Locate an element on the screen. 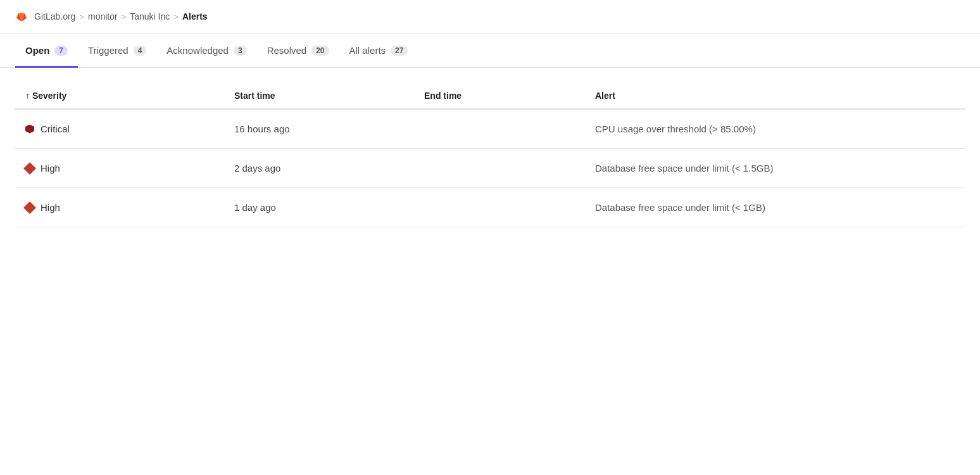 This screenshot has height=475, width=980. breadcrumb-tanukiinc: Tanuki Inc is located at coordinates (149, 16).